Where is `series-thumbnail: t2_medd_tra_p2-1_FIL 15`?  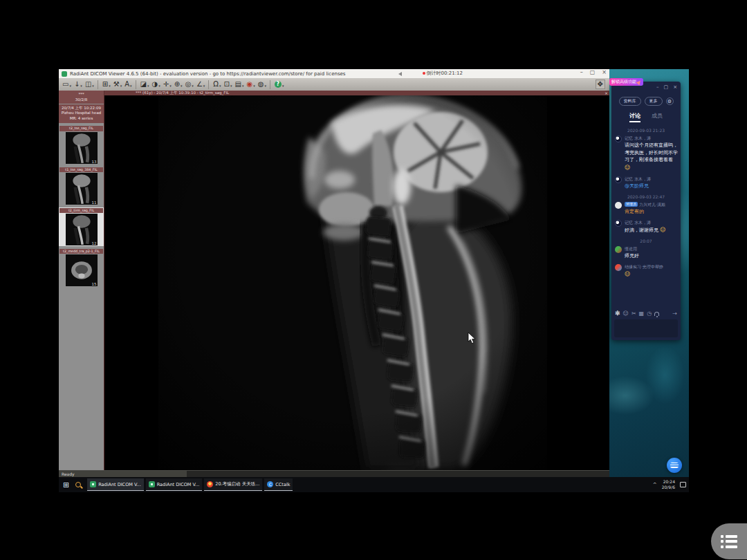 series-thumbnail: t2_medd_tra_p2-1_FIL 15 is located at coordinates (82, 268).